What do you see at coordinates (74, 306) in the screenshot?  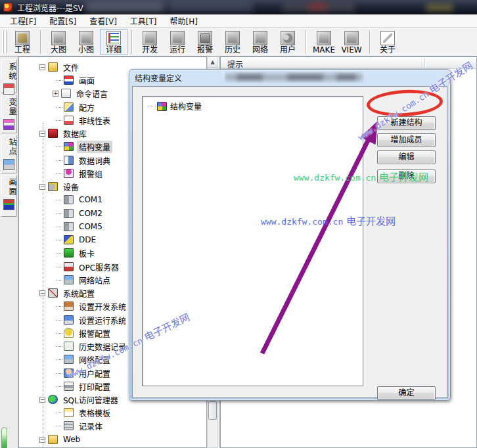 I see `tree-item-devsys: 设置开发系统` at bounding box center [74, 306].